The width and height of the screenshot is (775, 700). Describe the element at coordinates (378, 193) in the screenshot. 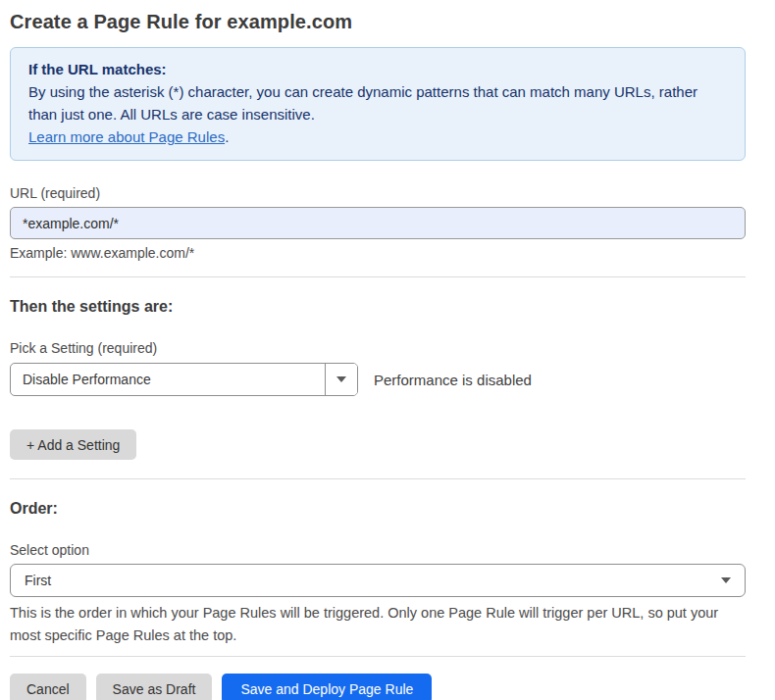

I see `url-field-label: URL (required)` at that location.